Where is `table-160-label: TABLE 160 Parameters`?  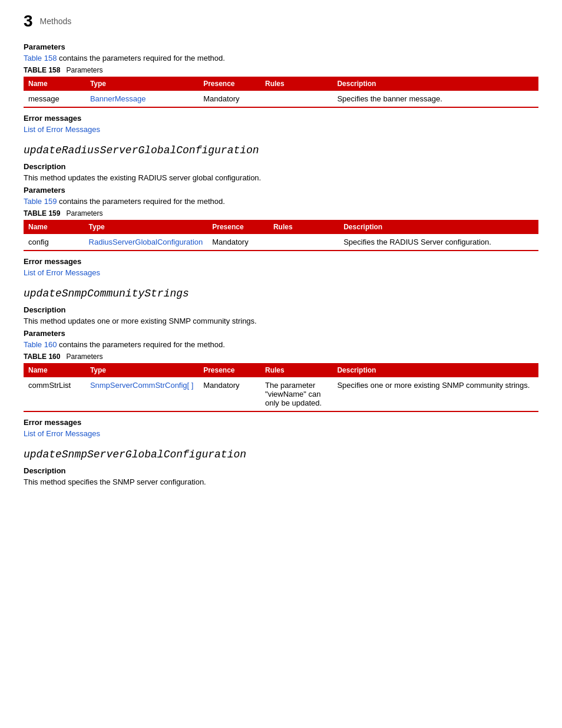
table-160-label: TABLE 160 Parameters is located at coordinates (281, 357).